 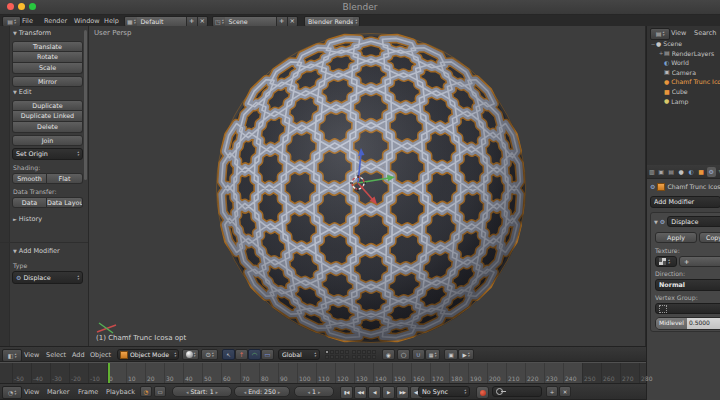 I want to click on vertex-group-field, so click(x=688, y=308).